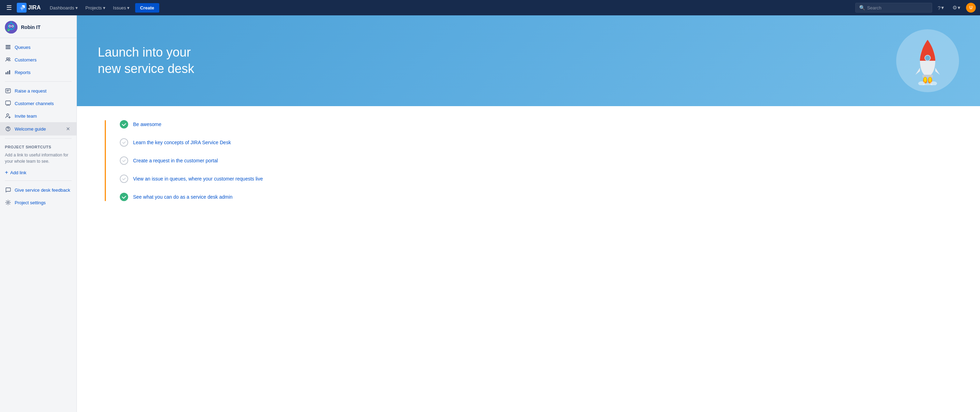  I want to click on queues-icon, so click(8, 47).